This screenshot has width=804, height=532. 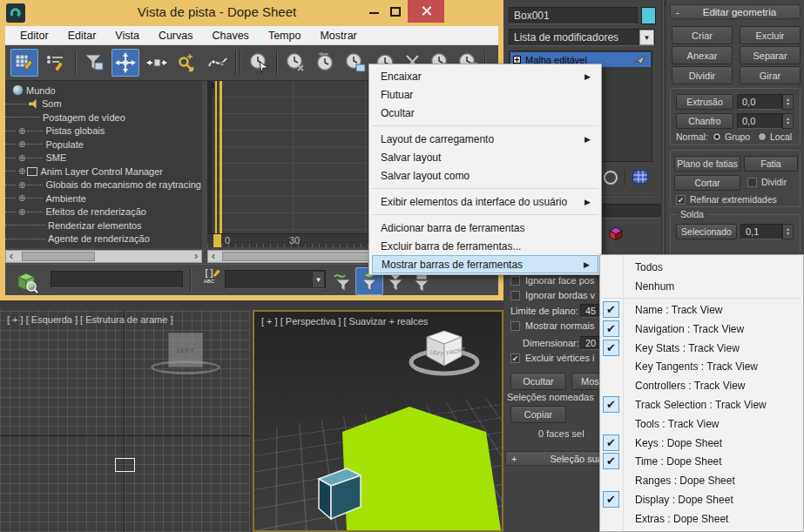 I want to click on create-button: Criar, so click(x=702, y=35).